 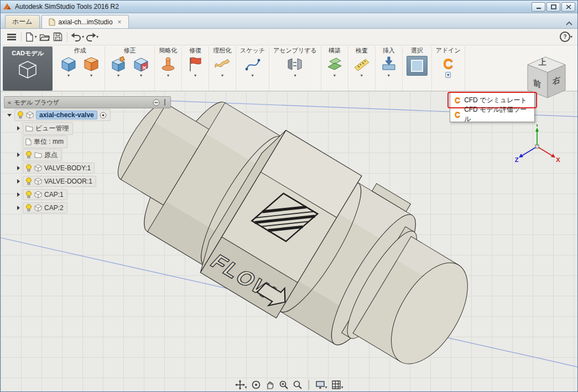 What do you see at coordinates (554, 7) in the screenshot?
I see `maximize-icon` at bounding box center [554, 7].